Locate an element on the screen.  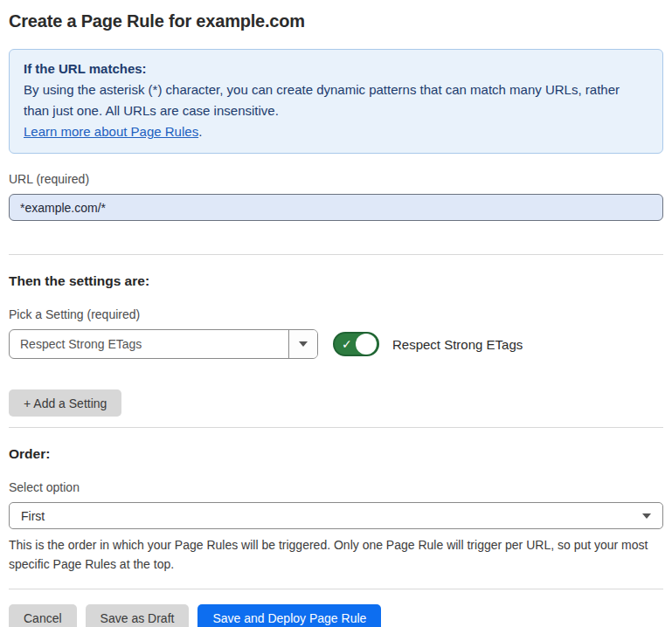
setting-row: Respect Strong ETags ✓ Respect Strong ET… is located at coordinates (336, 344).